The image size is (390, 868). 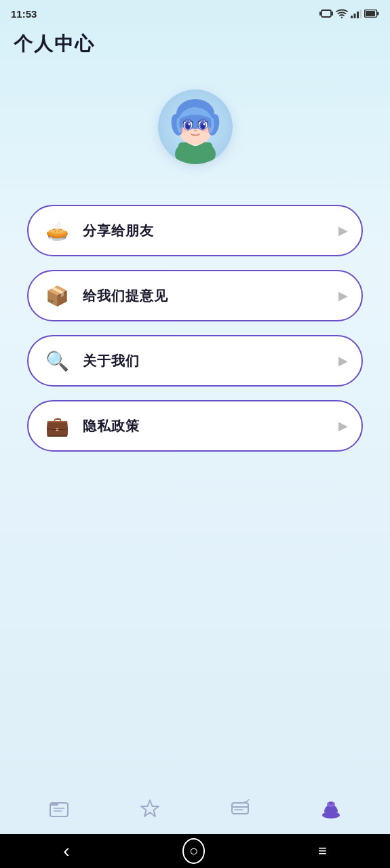 I want to click on nav-item-star, so click(x=150, y=808).